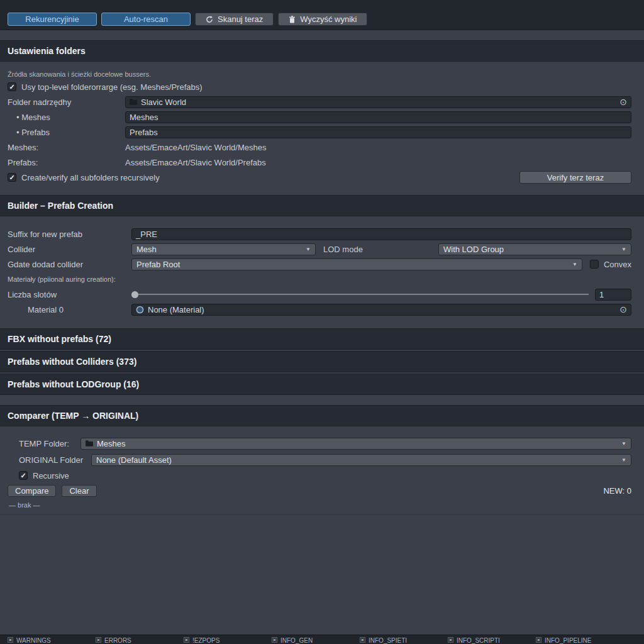  What do you see at coordinates (133, 102) in the screenshot?
I see `folder-icon` at bounding box center [133, 102].